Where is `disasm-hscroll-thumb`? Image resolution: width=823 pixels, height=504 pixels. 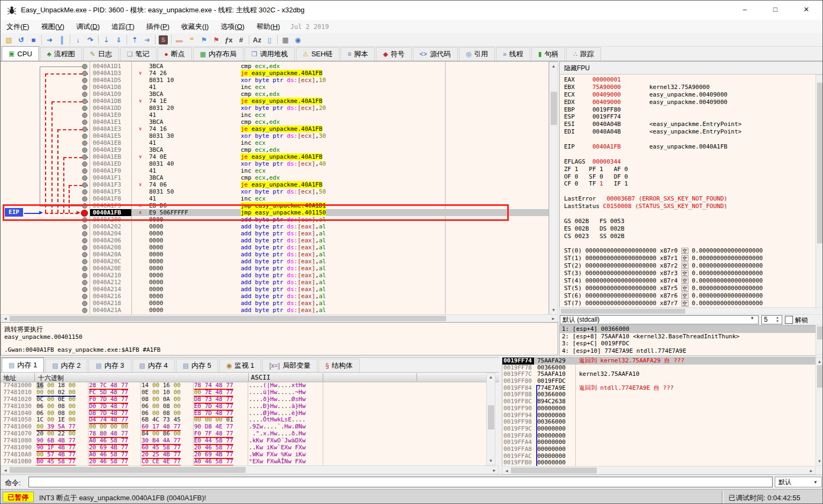
disasm-hscroll-thumb is located at coordinates (228, 318).